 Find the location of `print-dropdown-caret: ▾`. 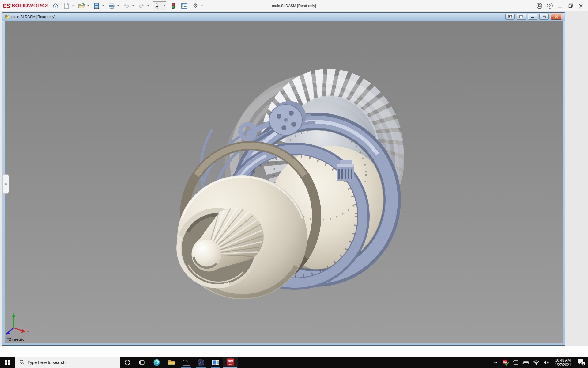

print-dropdown-caret: ▾ is located at coordinates (118, 6).